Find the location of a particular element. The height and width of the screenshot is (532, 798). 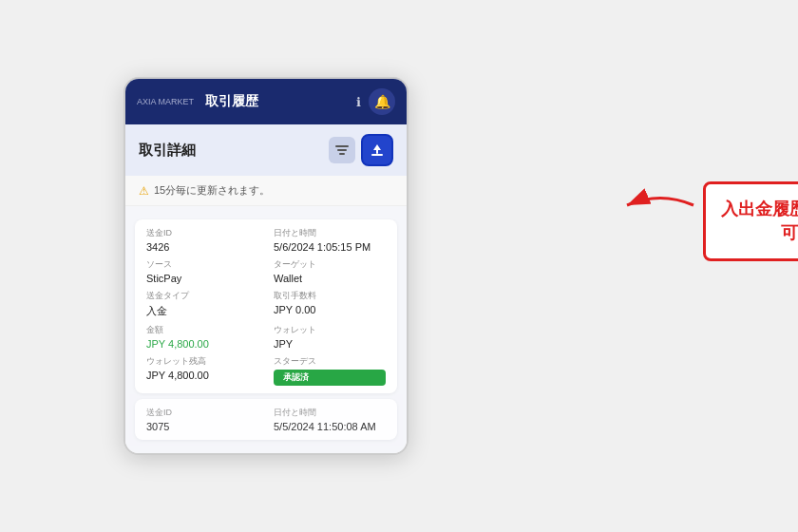

filter-button is located at coordinates (342, 150).